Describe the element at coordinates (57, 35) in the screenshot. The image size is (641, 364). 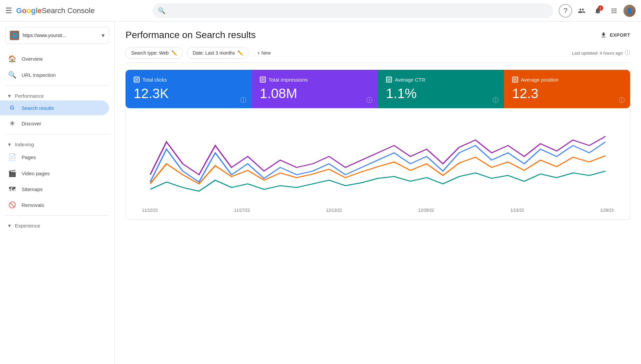
I see `site-selector: 🌐 https://www.yoursit... ▾` at that location.